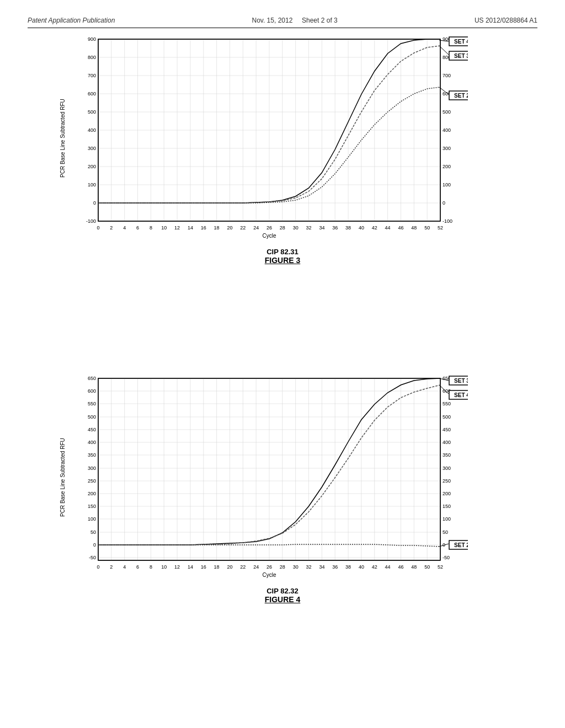 This screenshot has height=728, width=565. What do you see at coordinates (256, 567) in the screenshot?
I see `svg-text: 24` at bounding box center [256, 567].